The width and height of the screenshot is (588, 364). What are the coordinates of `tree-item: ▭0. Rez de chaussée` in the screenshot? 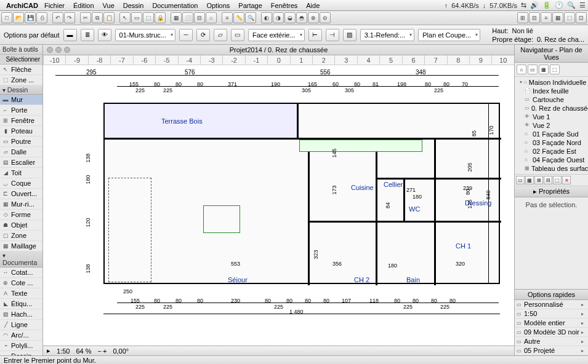 It's located at (552, 108).